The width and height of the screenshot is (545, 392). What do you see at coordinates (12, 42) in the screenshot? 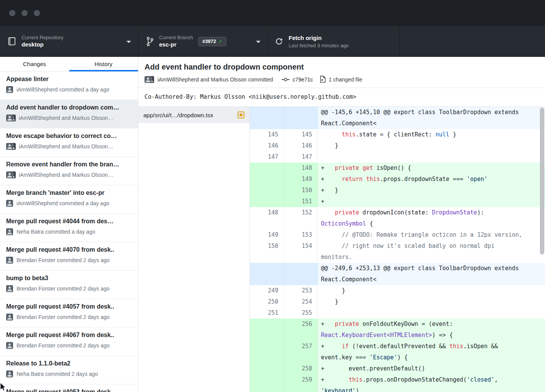
I see `repo-icon` at bounding box center [12, 42].